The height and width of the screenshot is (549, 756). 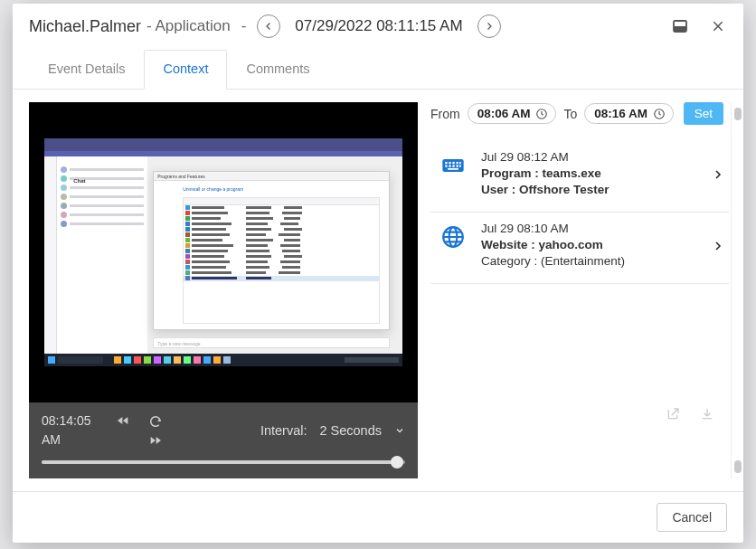 What do you see at coordinates (284, 431) in the screenshot?
I see `interval-label: Interval:` at bounding box center [284, 431].